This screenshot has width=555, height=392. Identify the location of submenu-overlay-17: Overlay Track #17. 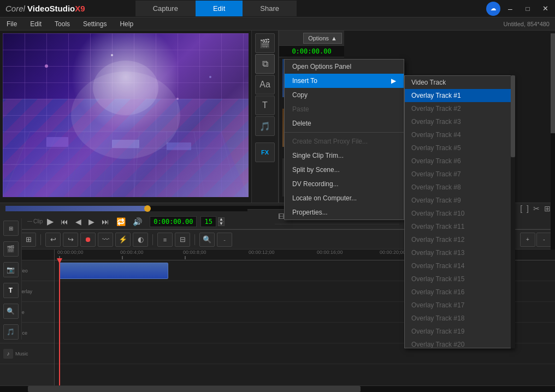
(459, 305).